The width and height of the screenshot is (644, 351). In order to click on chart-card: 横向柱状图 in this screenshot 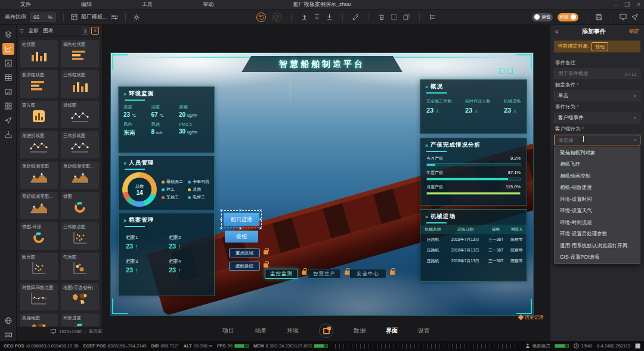, I will do `click(80, 54)`.